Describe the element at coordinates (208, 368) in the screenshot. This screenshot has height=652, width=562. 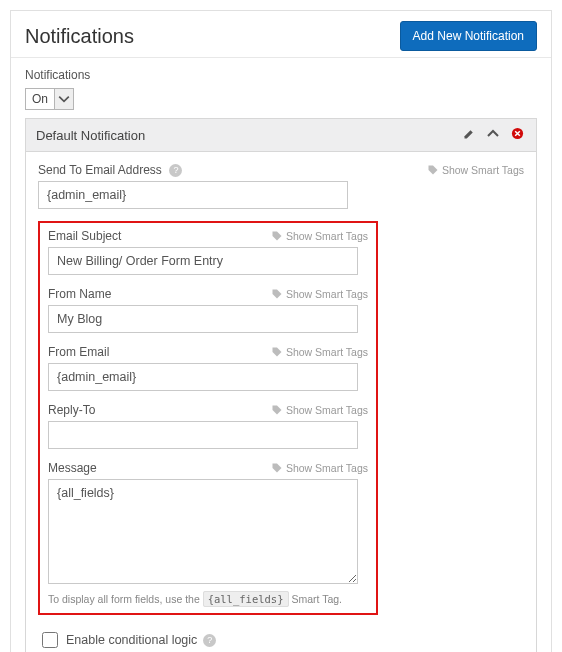
I see `from-email-row: From Email Show Smart Tags` at that location.